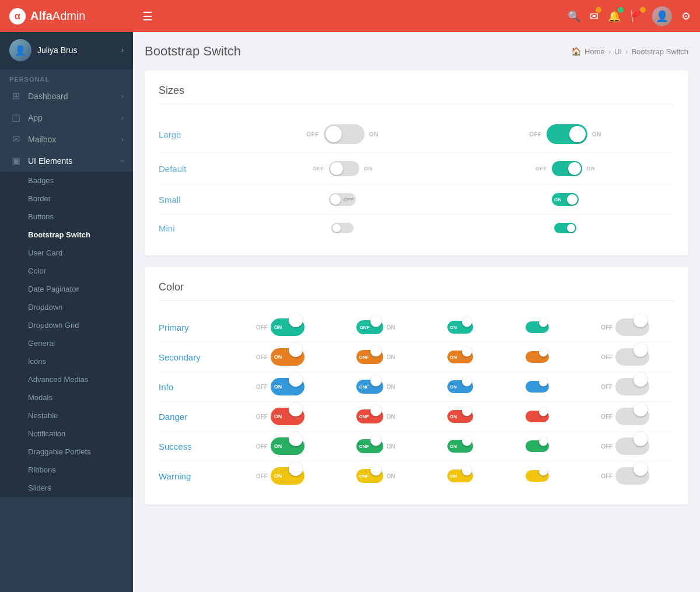 This screenshot has width=700, height=592. What do you see at coordinates (66, 253) in the screenshot?
I see `sidebar-subitem-user-card: User Card` at bounding box center [66, 253].